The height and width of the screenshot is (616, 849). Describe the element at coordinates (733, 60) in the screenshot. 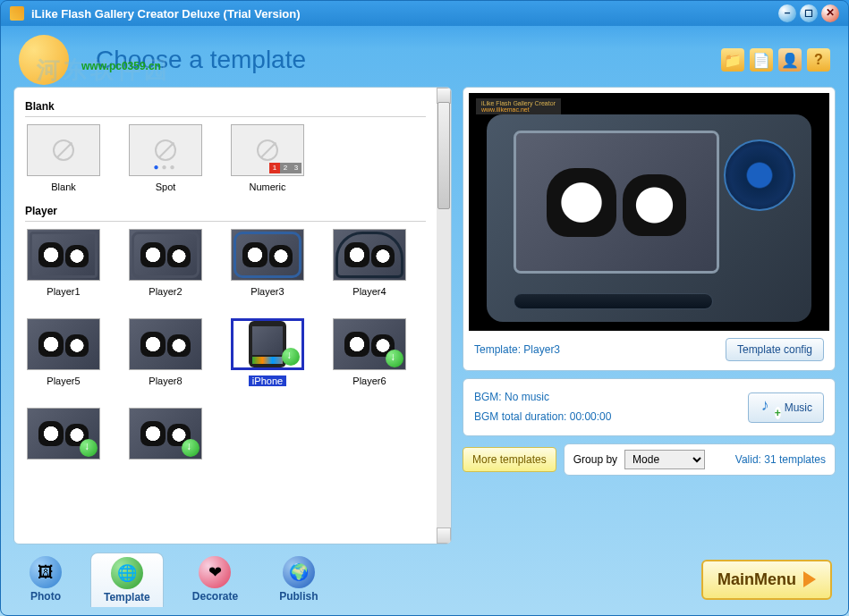

I see `open-folder-button: 📁` at that location.